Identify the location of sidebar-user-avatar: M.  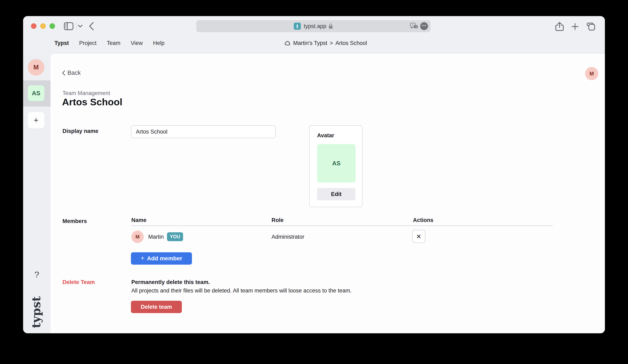
(36, 67).